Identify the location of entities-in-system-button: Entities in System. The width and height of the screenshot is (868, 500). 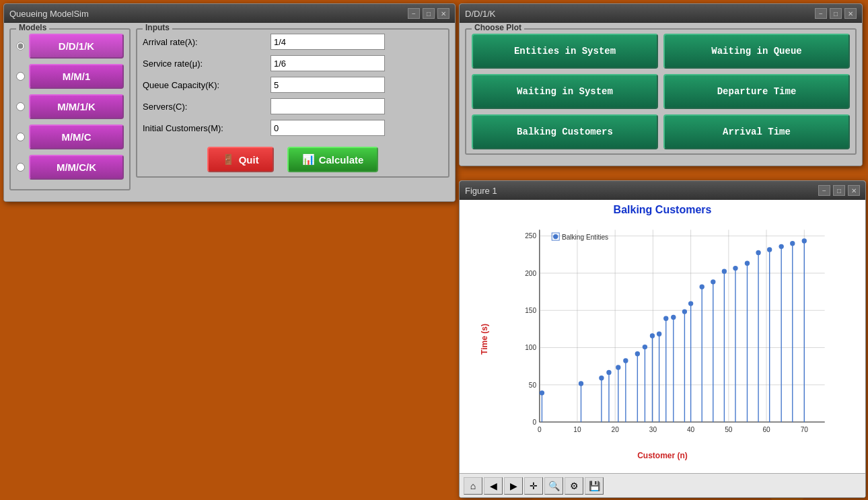
(565, 51).